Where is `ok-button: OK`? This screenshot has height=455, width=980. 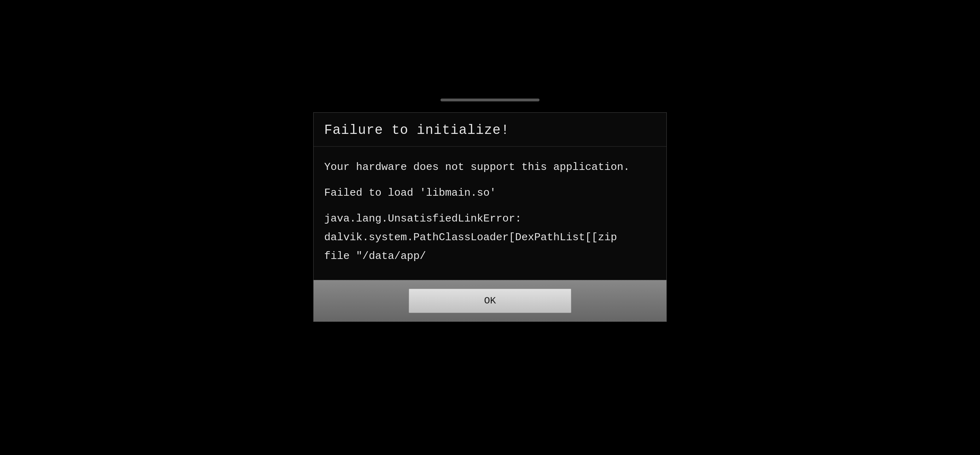 ok-button: OK is located at coordinates (490, 301).